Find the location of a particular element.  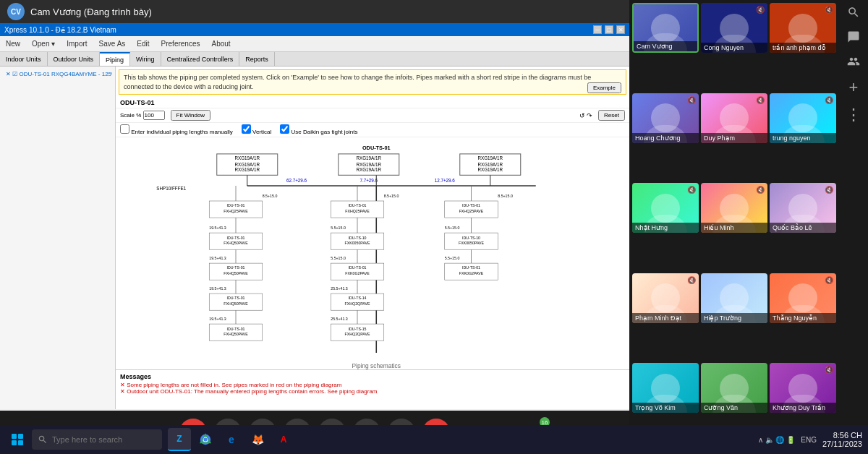

checkbox-vertical is located at coordinates (246, 129).